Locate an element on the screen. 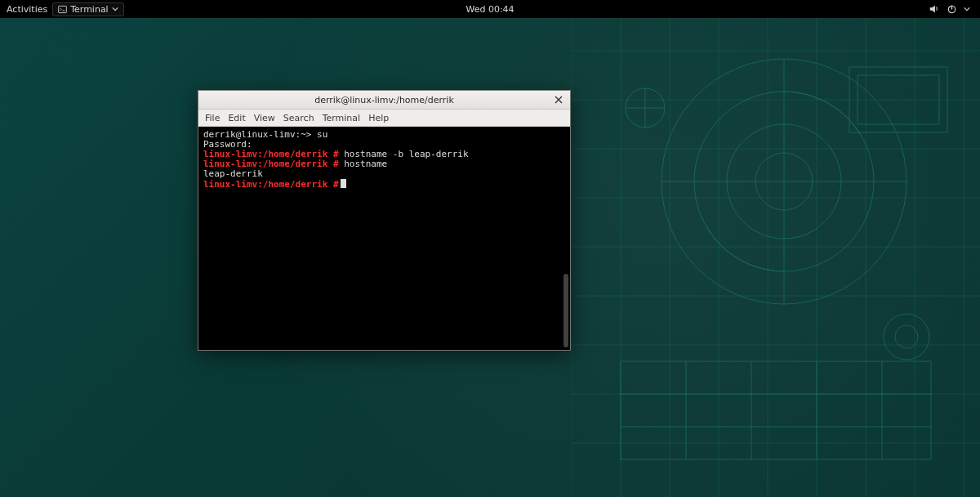 The image size is (980, 497). terminal-line: linux-limv:/home/derrik # is located at coordinates (384, 185).